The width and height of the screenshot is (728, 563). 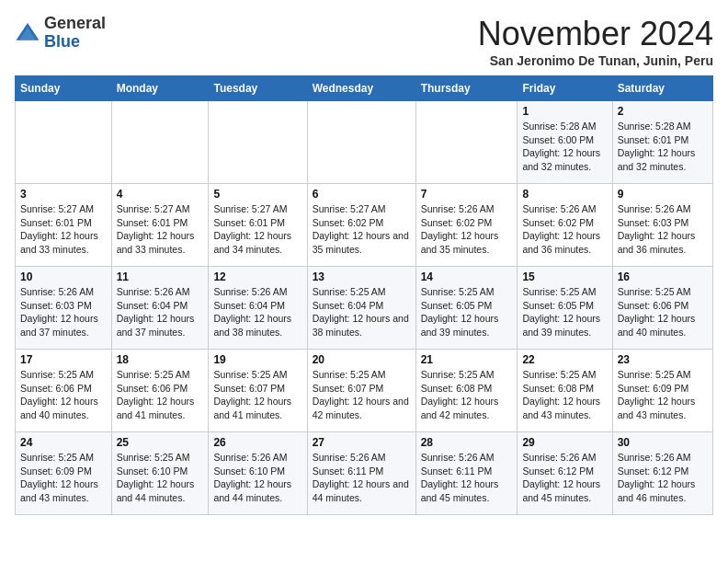 I want to click on calendar-cell: 4 Sunrise: 5:27 AM Sunset: 6:01 PM Dayli…, so click(x=160, y=225).